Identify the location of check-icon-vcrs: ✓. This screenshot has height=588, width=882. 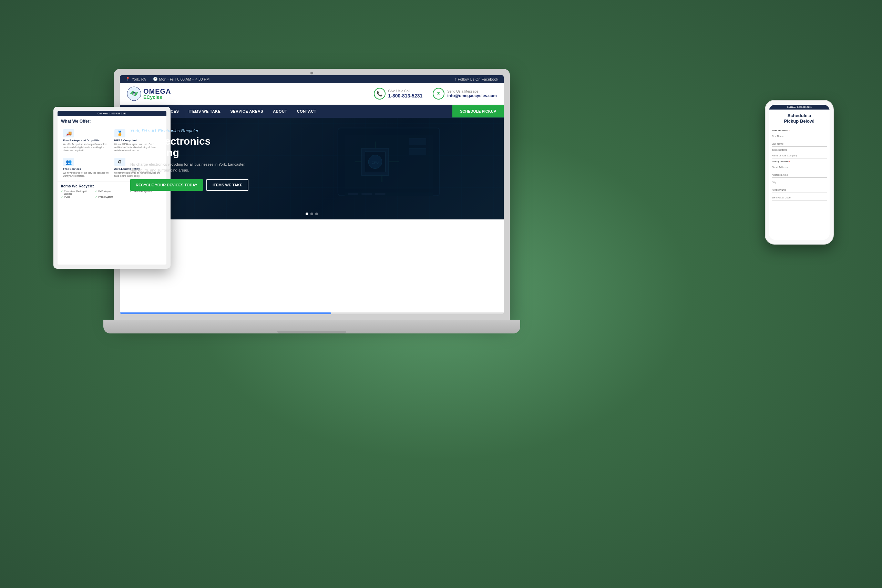
(62, 197).